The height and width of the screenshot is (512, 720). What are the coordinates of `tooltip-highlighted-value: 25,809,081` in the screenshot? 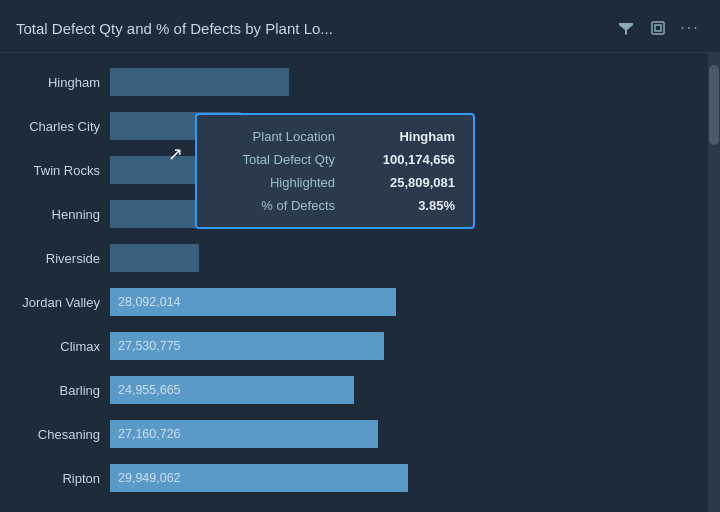 It's located at (422, 182).